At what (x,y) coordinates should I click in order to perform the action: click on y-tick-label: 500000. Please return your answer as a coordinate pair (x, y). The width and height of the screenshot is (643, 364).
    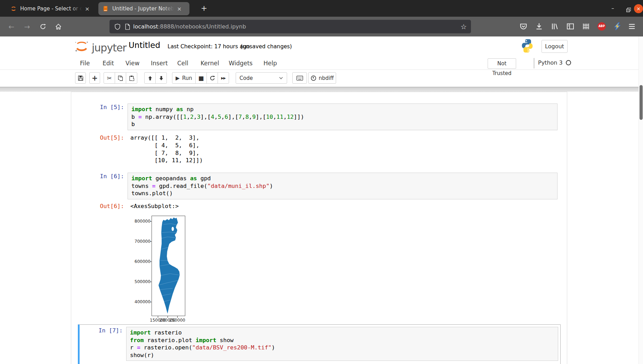
    Looking at the image, I should click on (143, 282).